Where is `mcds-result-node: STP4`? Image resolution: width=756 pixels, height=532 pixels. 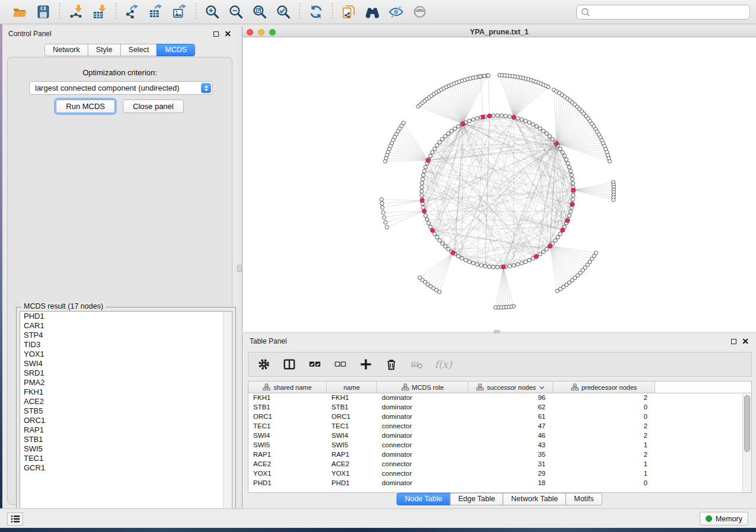 mcds-result-node: STP4 is located at coordinates (126, 335).